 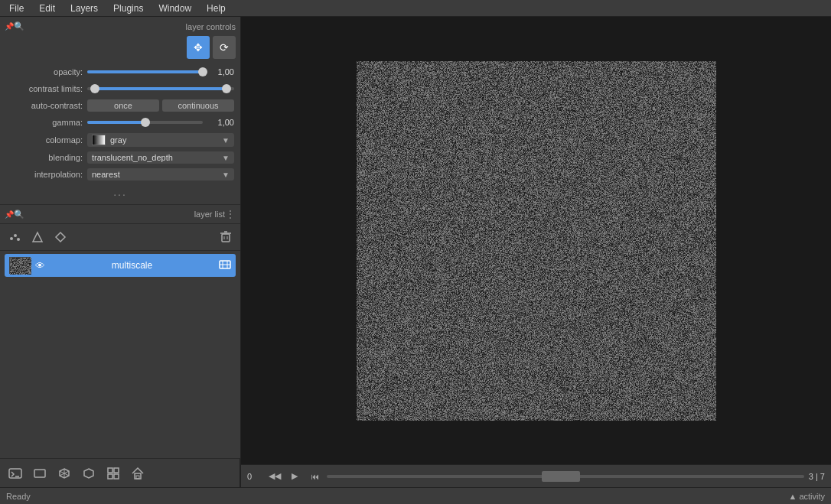 What do you see at coordinates (216, 8) in the screenshot?
I see `menu-help: Help` at bounding box center [216, 8].